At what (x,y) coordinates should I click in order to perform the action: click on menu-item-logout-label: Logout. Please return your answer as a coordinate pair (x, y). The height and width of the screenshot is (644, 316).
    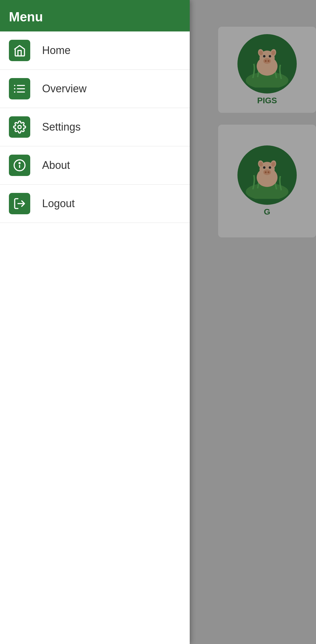
    Looking at the image, I should click on (58, 204).